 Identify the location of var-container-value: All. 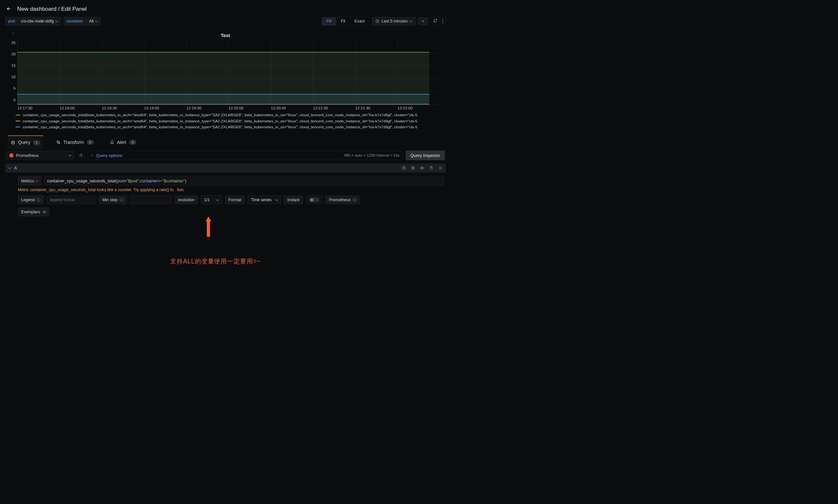
(93, 21).